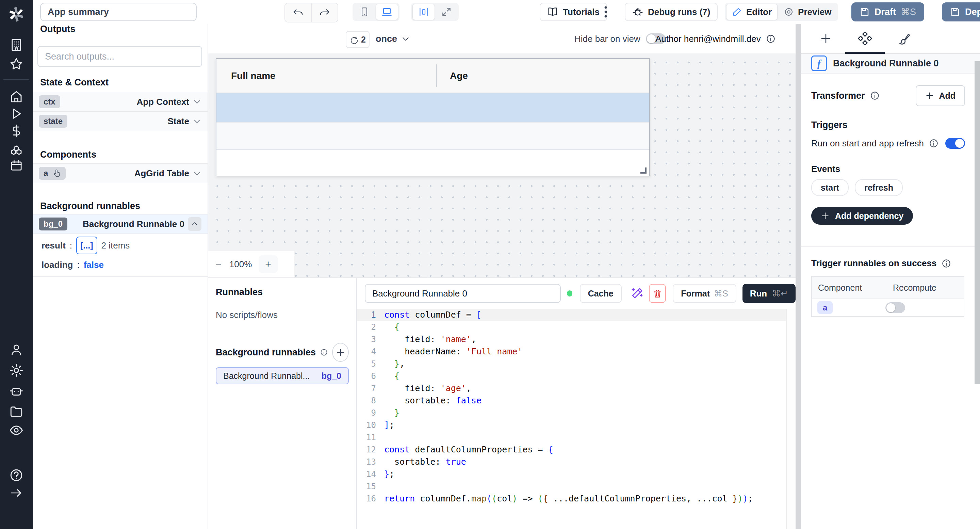  Describe the element at coordinates (865, 53) in the screenshot. I see `active-tab-underline` at that location.